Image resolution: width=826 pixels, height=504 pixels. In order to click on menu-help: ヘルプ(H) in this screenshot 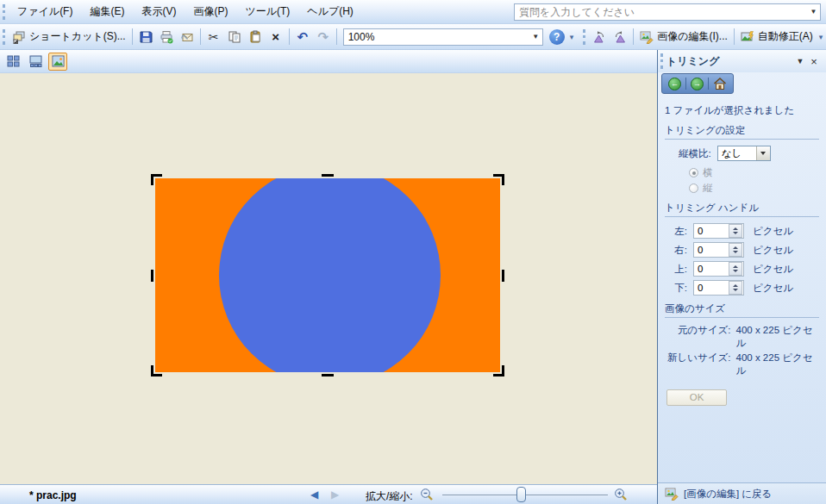, I will do `click(330, 12)`.